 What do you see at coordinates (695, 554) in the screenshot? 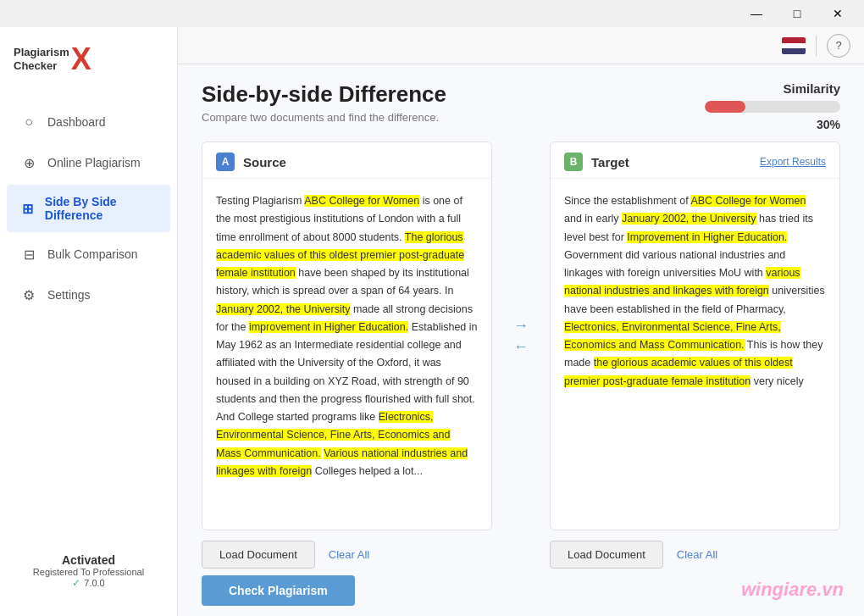
I see `target-footer-row: Load Document Clear All` at bounding box center [695, 554].